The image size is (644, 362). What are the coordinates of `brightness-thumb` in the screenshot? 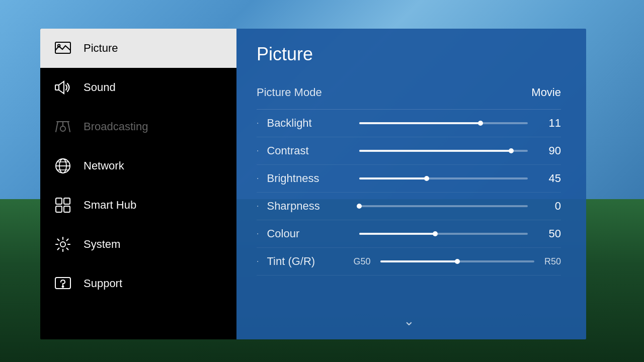 It's located at (427, 178).